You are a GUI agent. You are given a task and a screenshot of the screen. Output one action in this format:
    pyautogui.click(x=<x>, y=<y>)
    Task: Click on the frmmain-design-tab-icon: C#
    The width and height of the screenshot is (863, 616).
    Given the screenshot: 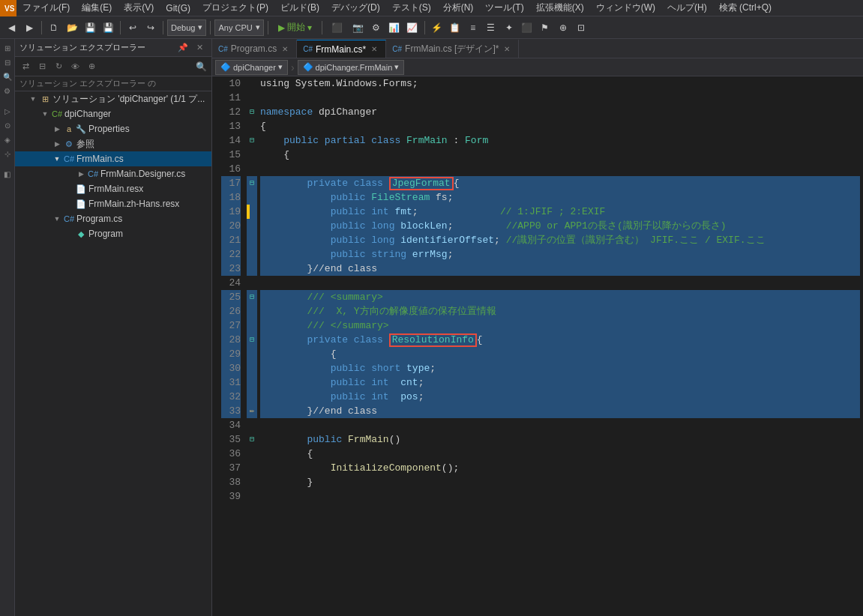 What is the action you would take?
    pyautogui.click(x=397, y=49)
    